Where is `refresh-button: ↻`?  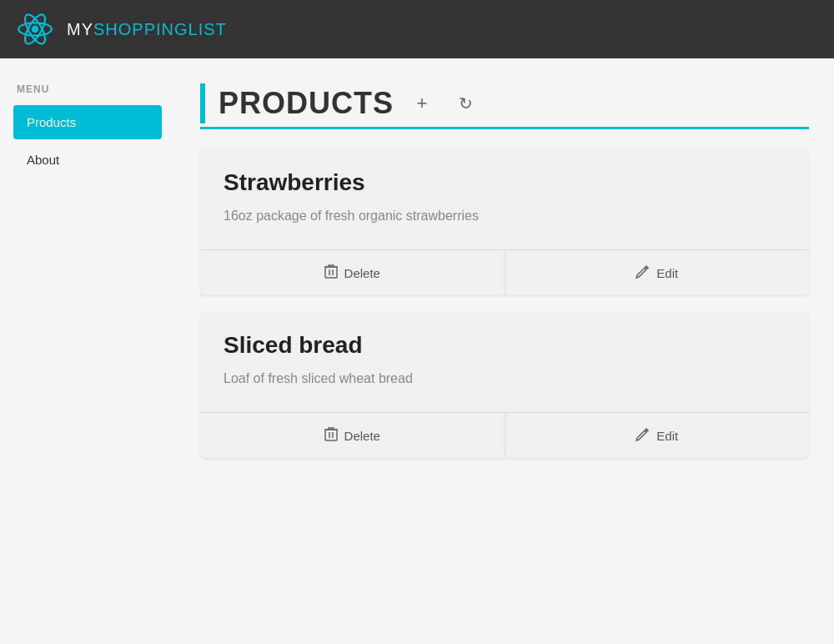 refresh-button: ↻ is located at coordinates (465, 103).